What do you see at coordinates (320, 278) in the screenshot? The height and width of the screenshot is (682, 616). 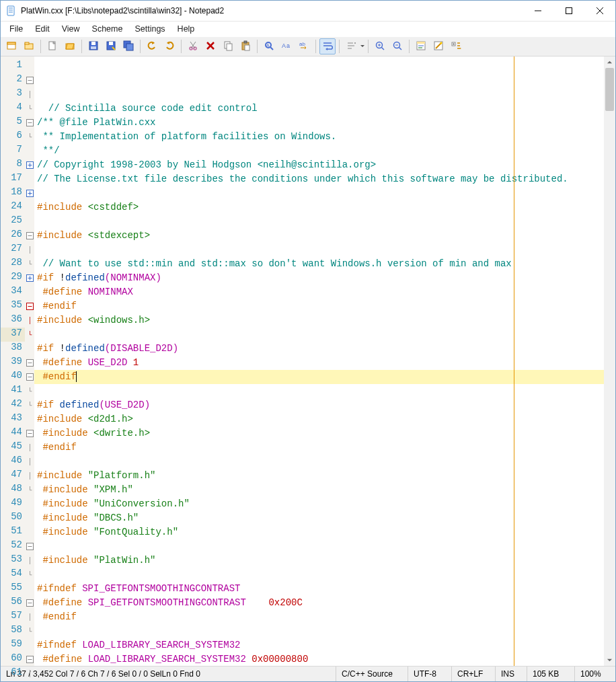 I see `code-line: #if !defined(NOMINMAX)` at bounding box center [320, 278].